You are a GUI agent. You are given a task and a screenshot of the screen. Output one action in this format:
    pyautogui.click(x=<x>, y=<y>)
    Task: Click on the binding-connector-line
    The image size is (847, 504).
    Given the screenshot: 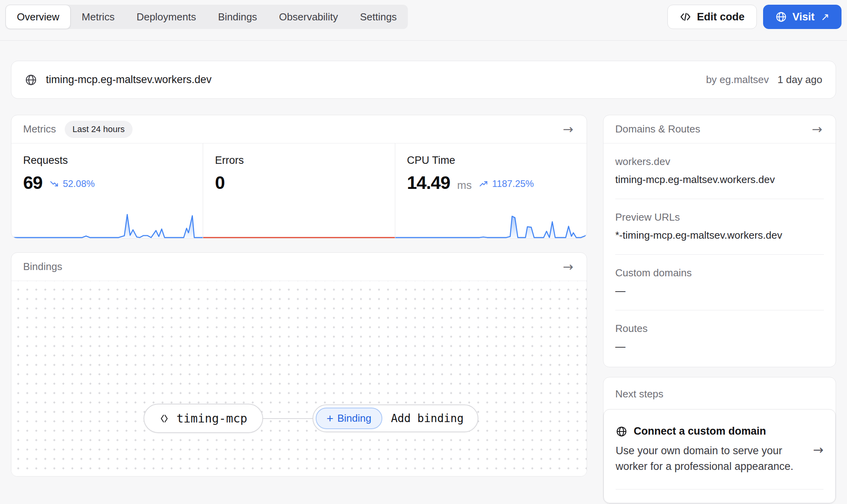 What is the action you would take?
    pyautogui.click(x=288, y=419)
    